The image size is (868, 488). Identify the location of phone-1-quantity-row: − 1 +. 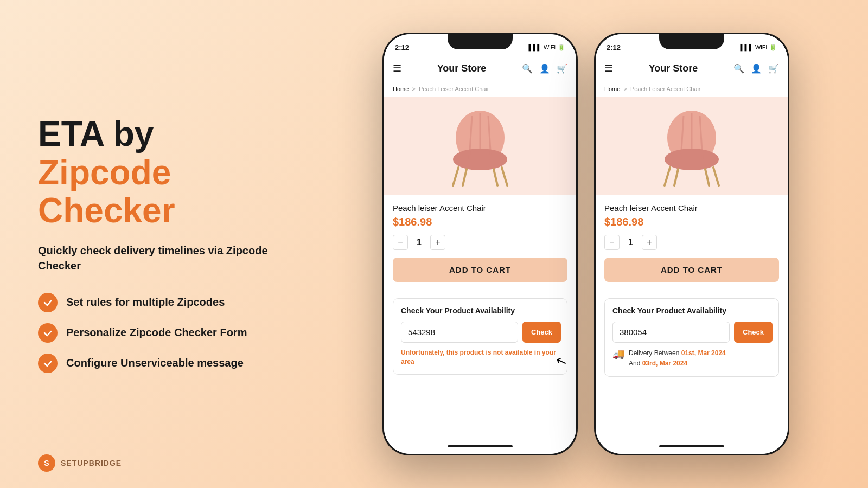
(480, 242).